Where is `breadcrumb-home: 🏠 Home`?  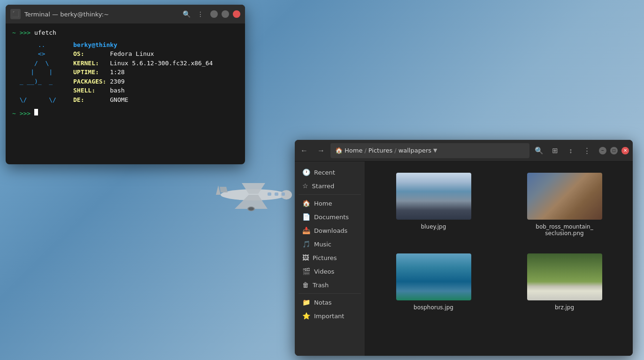
breadcrumb-home: 🏠 Home is located at coordinates (349, 150).